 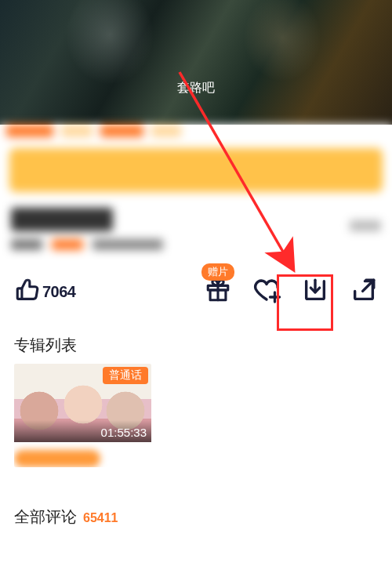 What do you see at coordinates (60, 292) in the screenshot?
I see `like-count: 7064` at bounding box center [60, 292].